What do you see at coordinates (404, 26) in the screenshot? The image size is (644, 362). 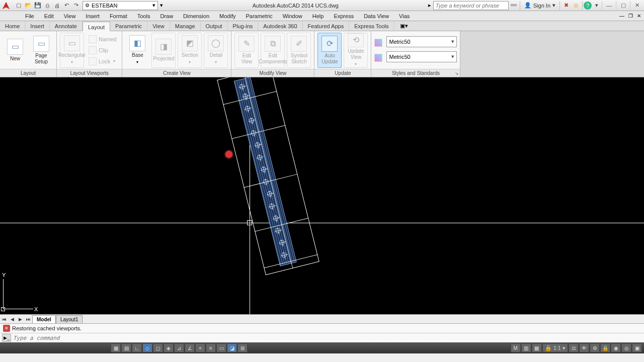 I see `ribbon-endcap-icon: ▣▾` at bounding box center [404, 26].